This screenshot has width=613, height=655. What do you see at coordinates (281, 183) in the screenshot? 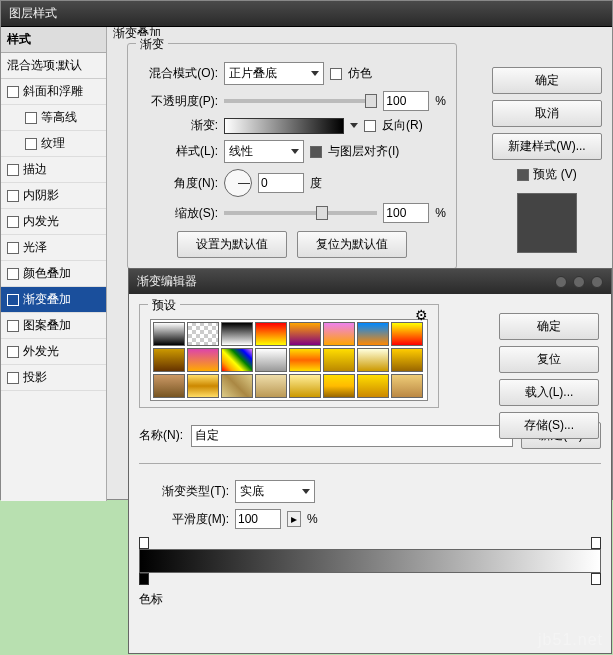
I see `angle-input` at bounding box center [281, 183].